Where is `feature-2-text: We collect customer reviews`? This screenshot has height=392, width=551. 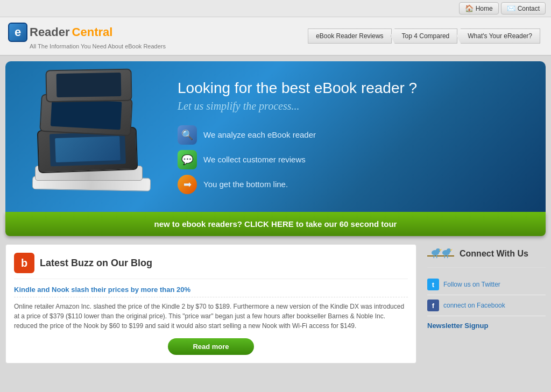 feature-2-text: We collect customer reviews is located at coordinates (255, 159).